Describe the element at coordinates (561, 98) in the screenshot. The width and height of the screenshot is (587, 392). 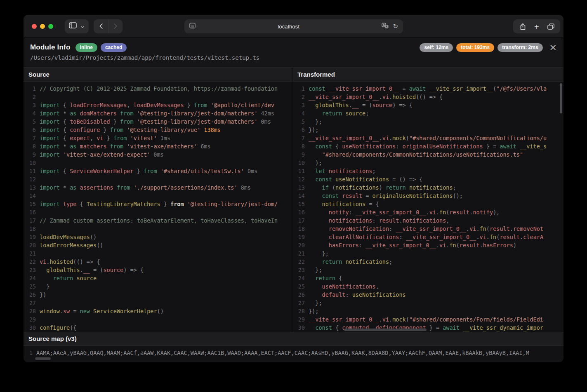
I see `vertical-scrollbar-thumb` at that location.